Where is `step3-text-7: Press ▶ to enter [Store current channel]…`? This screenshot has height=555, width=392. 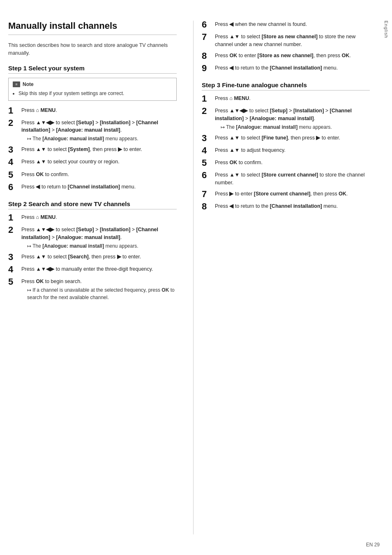 step3-text-7: Press ▶ to enter [Store current channel]… is located at coordinates (293, 194).